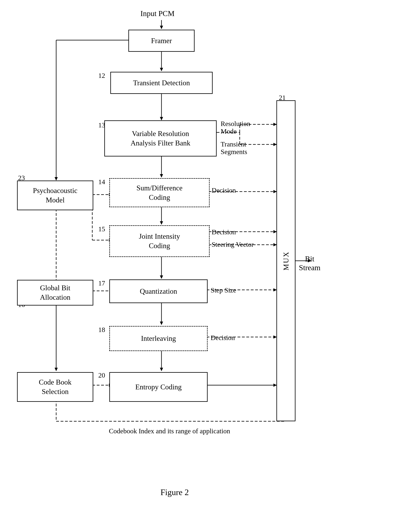 Image resolution: width=406 pixels, height=532 pixels. Describe the element at coordinates (55, 387) in the screenshot. I see `code-book-box: Code BookSelection` at that location.